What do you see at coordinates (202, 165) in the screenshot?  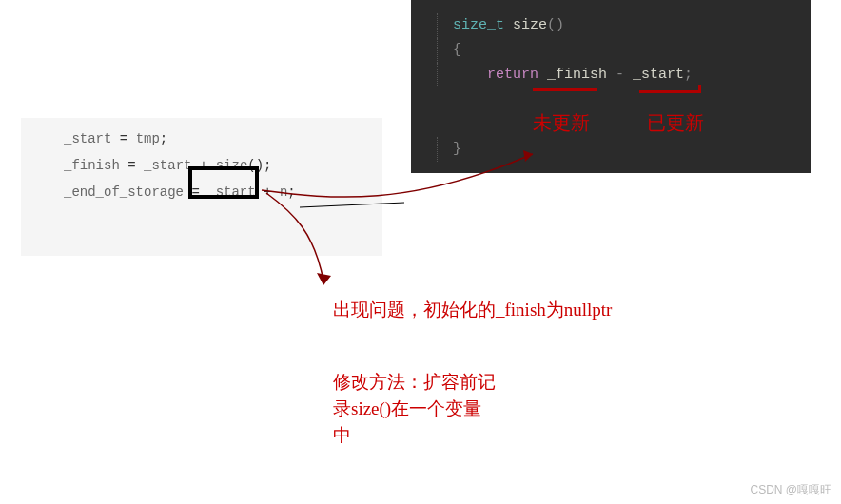 I see `code-line-2: _finish = _start + size();` at bounding box center [202, 165].